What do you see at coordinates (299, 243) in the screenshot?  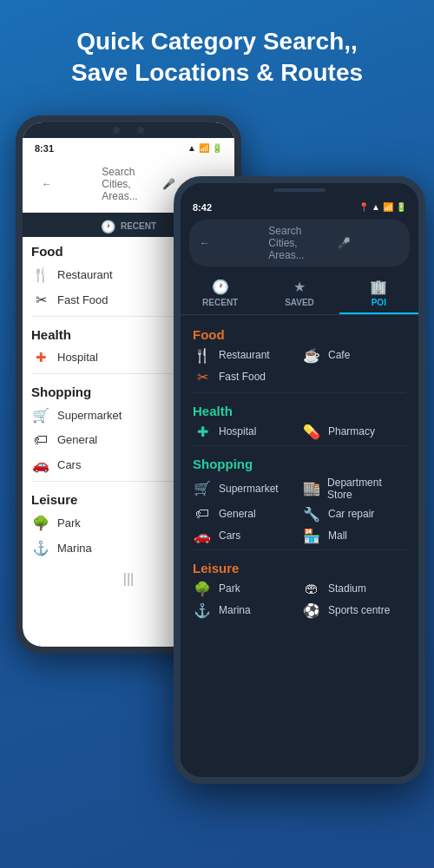 I see `search-input-front: Search Cities, Areas...` at bounding box center [299, 243].